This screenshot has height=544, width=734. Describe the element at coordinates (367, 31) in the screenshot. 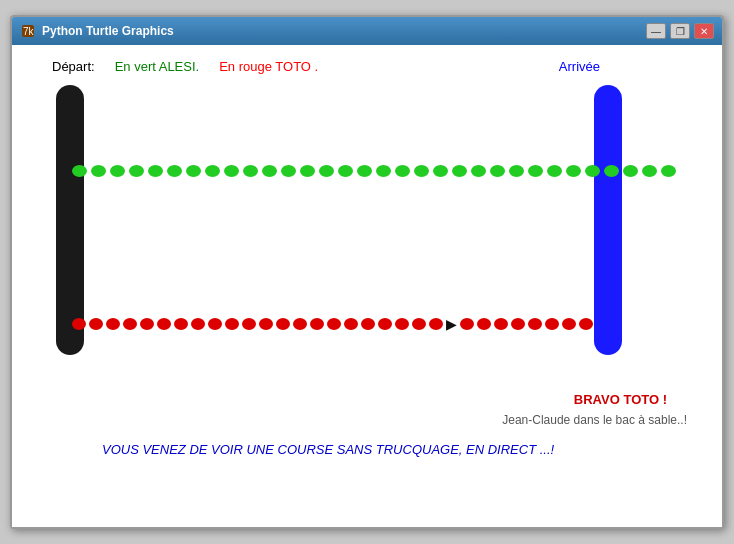

I see `title-bar: 7k Python Turtle Graphics — ❐ ✕` at that location.